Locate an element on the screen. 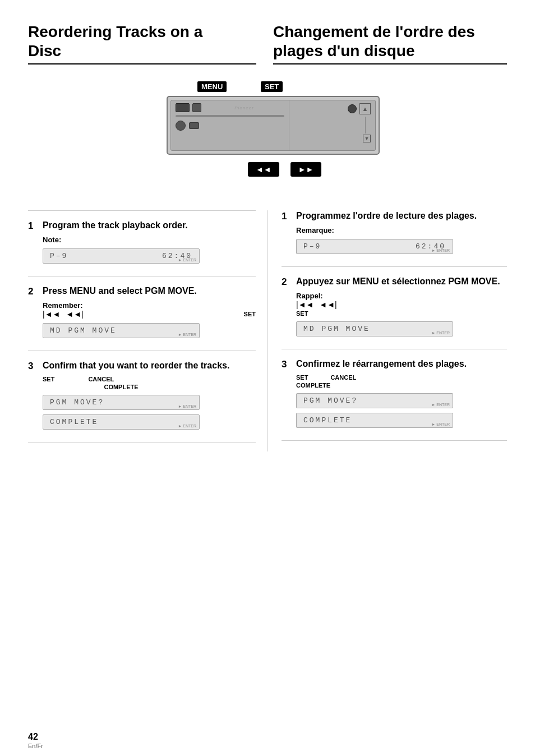 The image size is (535, 756). page-lang: En/Fr is located at coordinates (36, 746).